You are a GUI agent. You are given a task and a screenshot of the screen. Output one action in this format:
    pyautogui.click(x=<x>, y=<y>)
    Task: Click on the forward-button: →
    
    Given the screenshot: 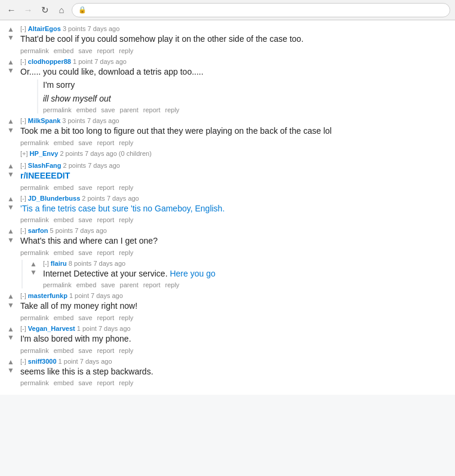 What is the action you would take?
    pyautogui.click(x=28, y=10)
    